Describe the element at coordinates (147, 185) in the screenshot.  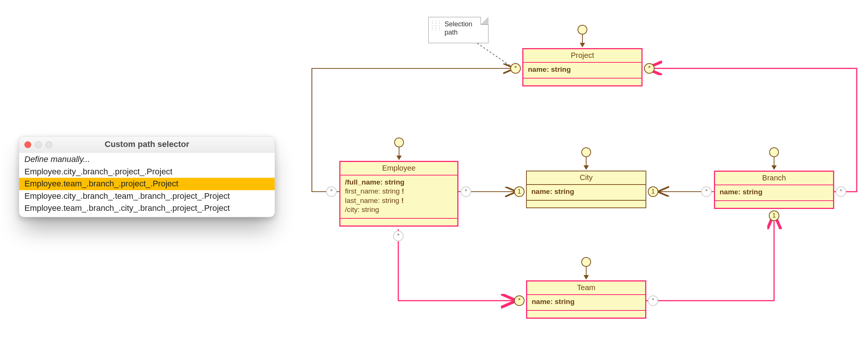
I see `popup-list: Define manually... Employee.city_.branch…` at that location.